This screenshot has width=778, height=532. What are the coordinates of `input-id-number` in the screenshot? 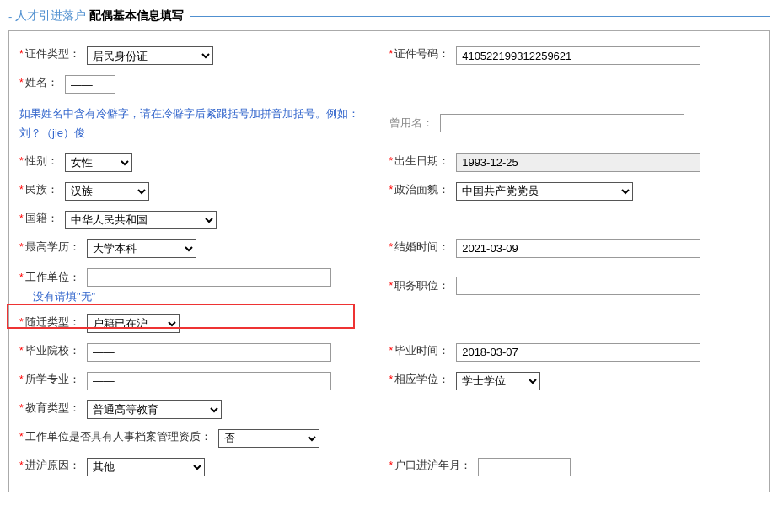 It's located at (578, 56).